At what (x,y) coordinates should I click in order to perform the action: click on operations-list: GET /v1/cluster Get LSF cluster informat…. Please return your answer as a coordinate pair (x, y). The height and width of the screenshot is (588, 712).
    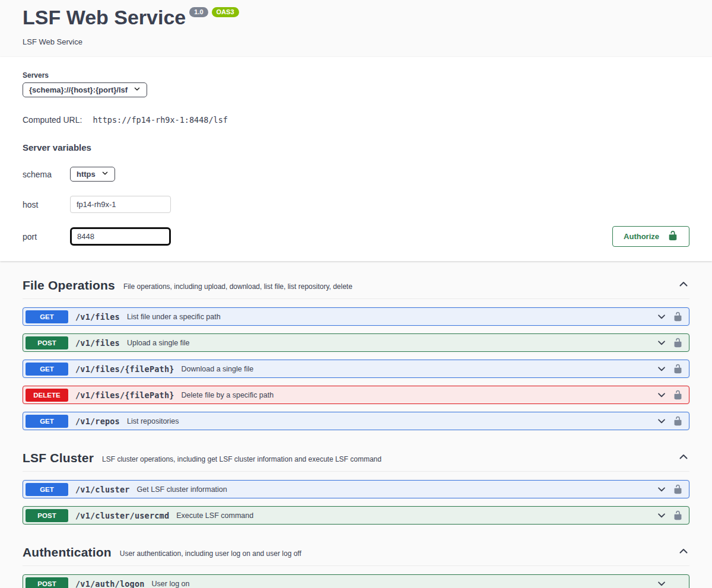
    Looking at the image, I should click on (356, 502).